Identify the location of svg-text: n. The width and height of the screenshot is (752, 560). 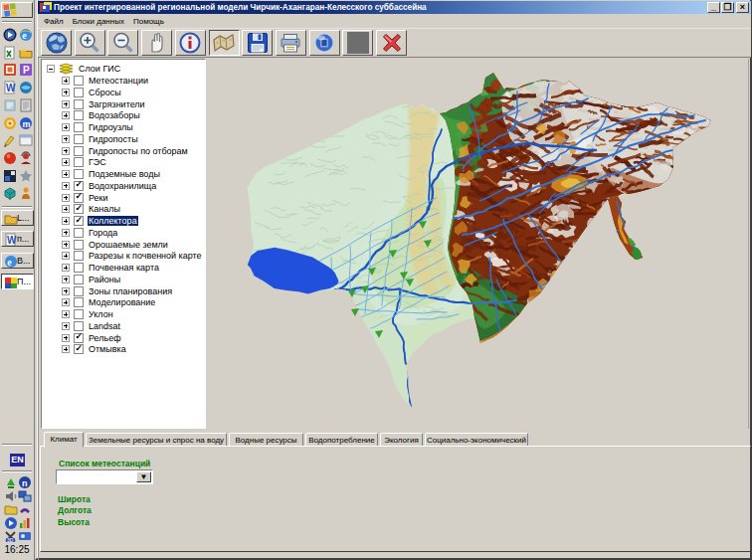
(25, 483).